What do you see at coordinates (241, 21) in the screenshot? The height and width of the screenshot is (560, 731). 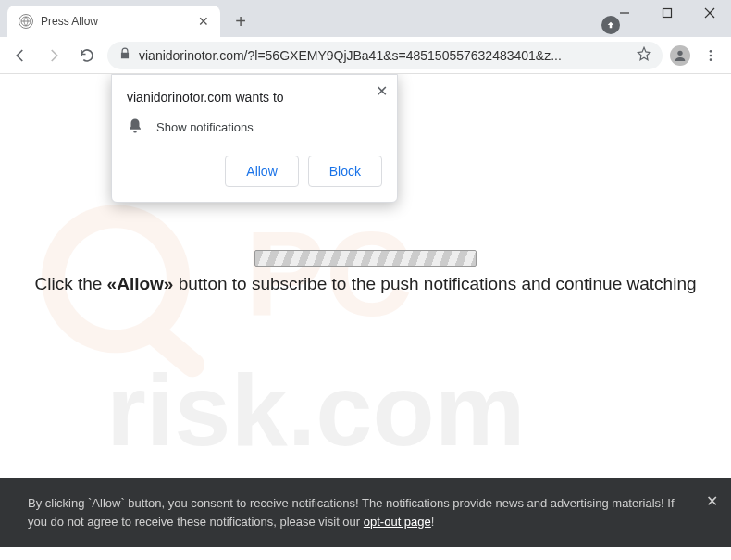 I see `new-tab-button: +` at bounding box center [241, 21].